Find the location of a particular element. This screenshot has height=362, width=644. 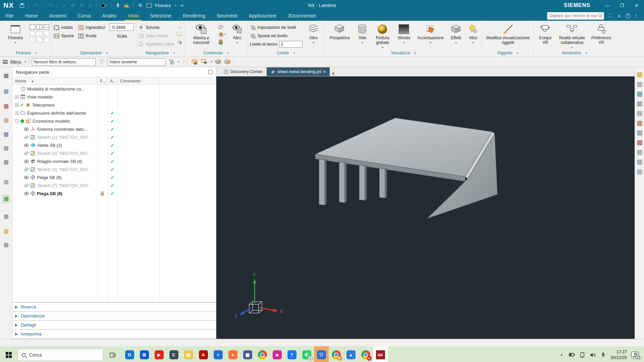

tree-row-10: Sketch (5) "SKETCH_002"✓ is located at coordinates (114, 169).